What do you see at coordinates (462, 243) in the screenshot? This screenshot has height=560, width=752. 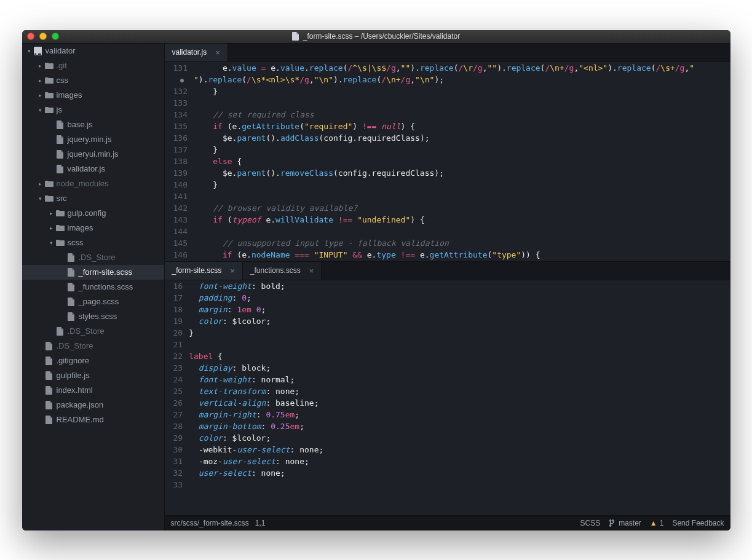 I see `code-line: // unsupported input type - fallback val…` at bounding box center [462, 243].